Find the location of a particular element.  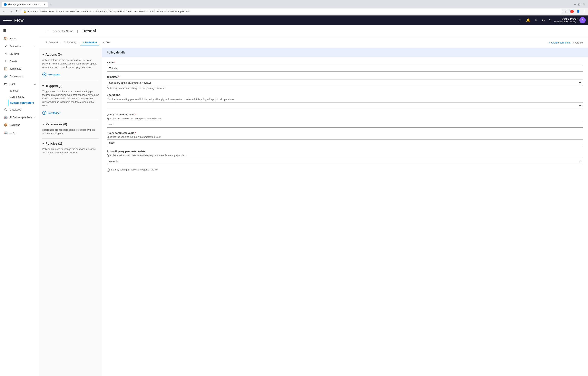

connector-name-label: Connector Name is located at coordinates (63, 31).